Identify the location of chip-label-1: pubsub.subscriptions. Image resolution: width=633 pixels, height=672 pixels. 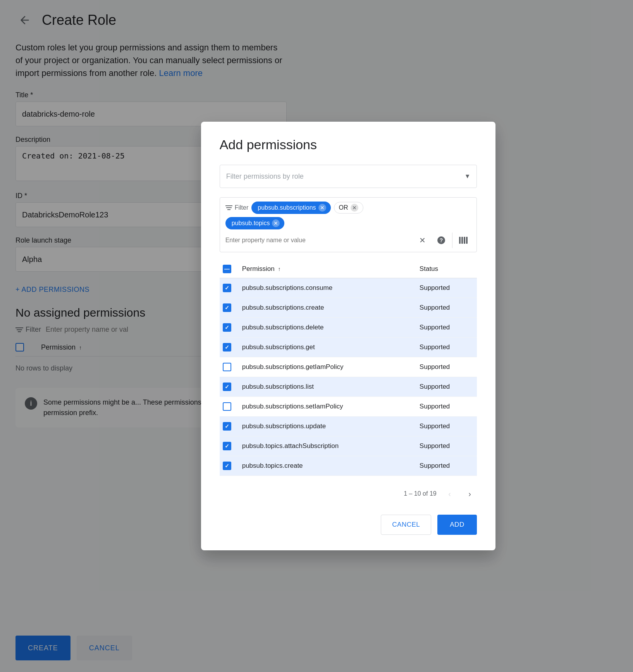
(287, 208).